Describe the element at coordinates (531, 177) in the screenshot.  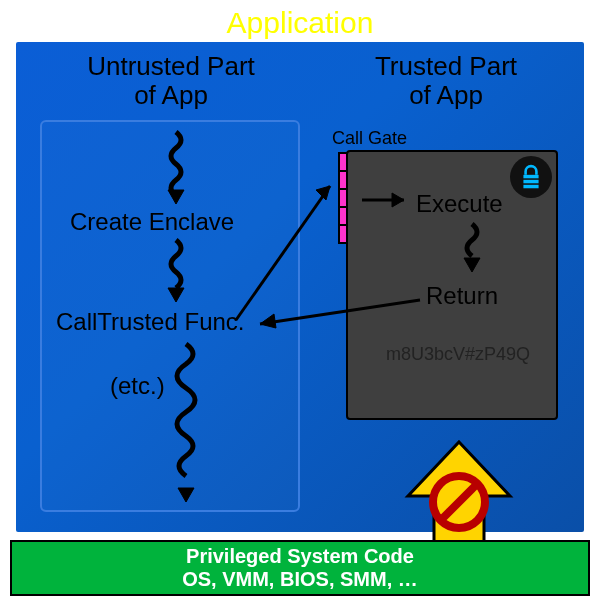
I see `lock-icon` at that location.